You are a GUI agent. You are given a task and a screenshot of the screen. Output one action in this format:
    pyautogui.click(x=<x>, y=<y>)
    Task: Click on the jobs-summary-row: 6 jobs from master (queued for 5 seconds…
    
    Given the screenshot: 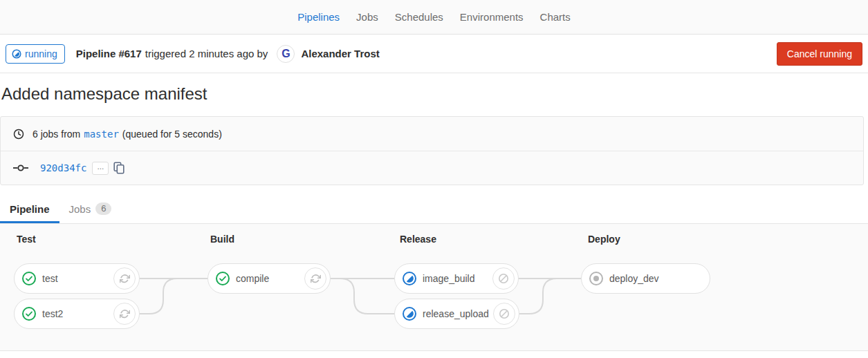 What is the action you would take?
    pyautogui.click(x=432, y=134)
    